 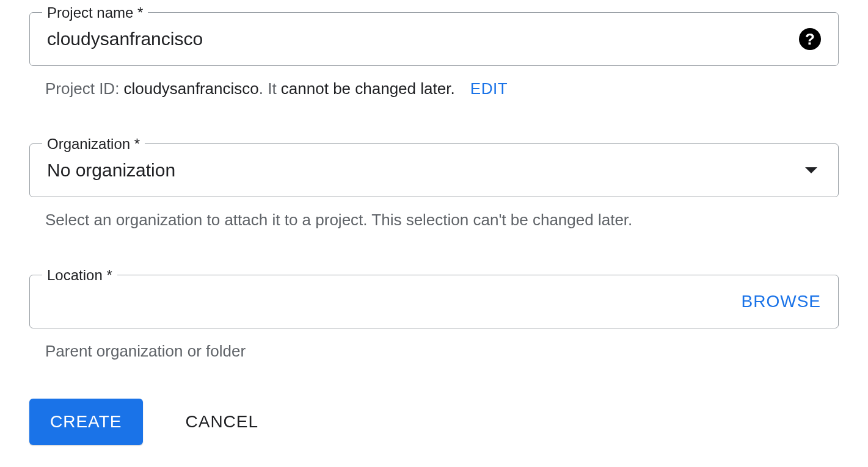 I want to click on cancel-button: CANCEL, so click(x=222, y=422).